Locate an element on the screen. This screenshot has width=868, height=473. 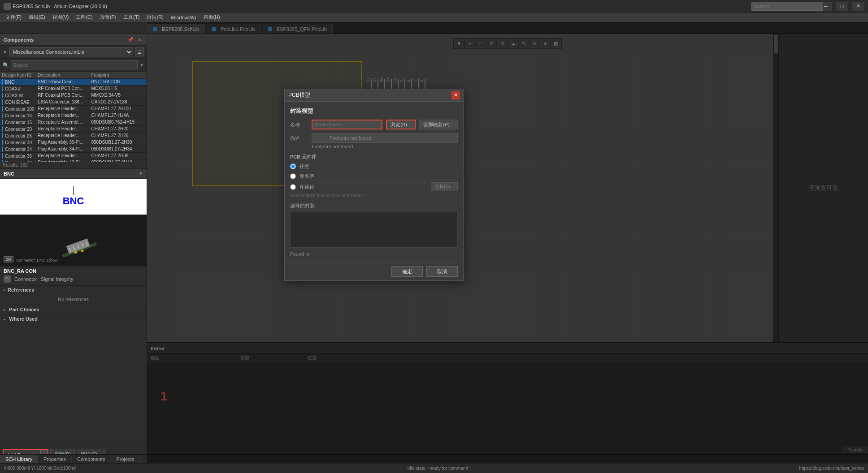
menu-place: 放置(P) is located at coordinates (108, 17).